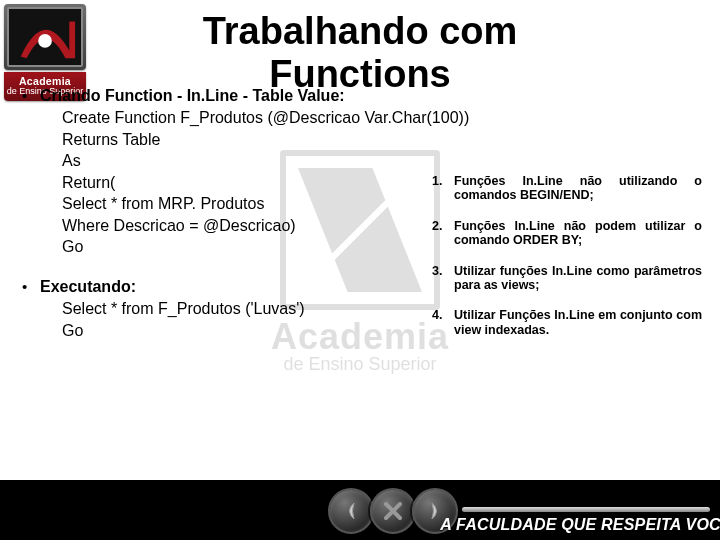  I want to click on section2-heading: Executando:, so click(88, 287).